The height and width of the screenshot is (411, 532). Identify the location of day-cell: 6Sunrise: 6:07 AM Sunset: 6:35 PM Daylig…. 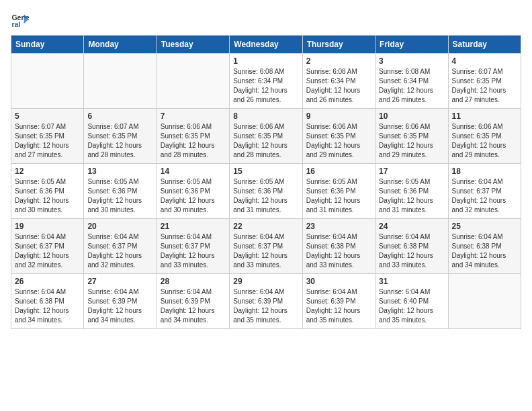
(120, 136).